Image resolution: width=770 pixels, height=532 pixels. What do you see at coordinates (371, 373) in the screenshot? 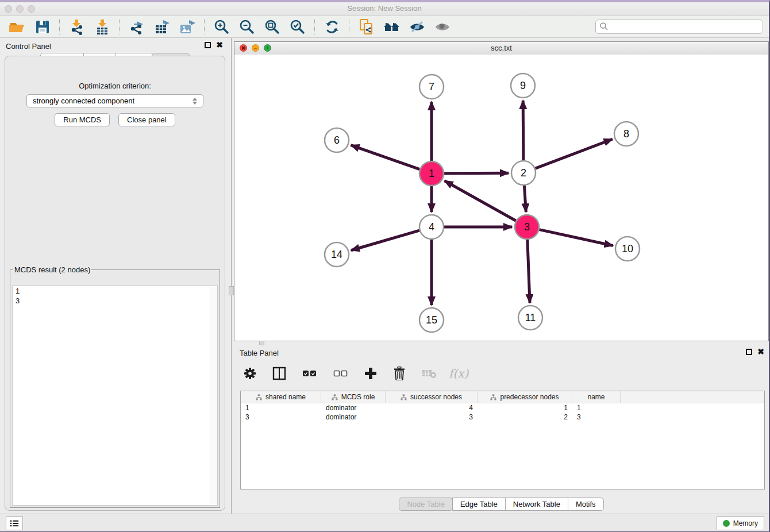
I see `create-column-button` at bounding box center [371, 373].